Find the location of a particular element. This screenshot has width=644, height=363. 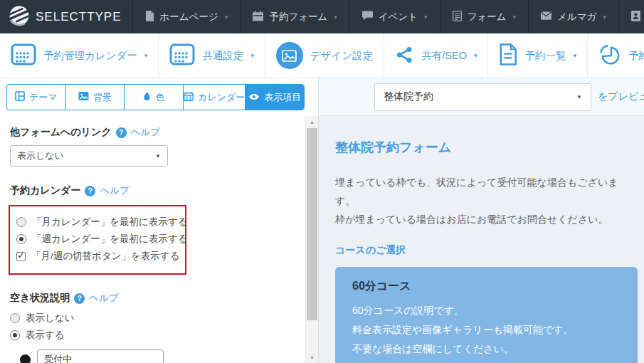

option-label: 「月/週の切替ボタン」を表示する is located at coordinates (105, 256).